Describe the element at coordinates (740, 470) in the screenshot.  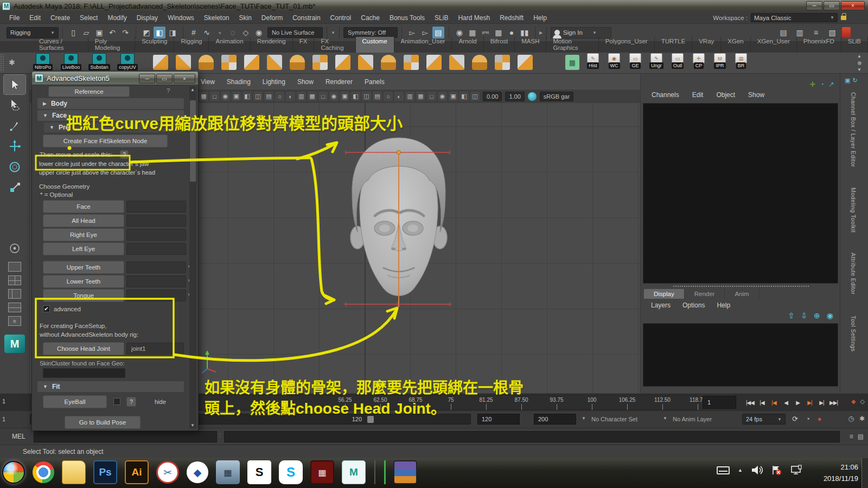
I see `tray-expand-icon: ▲` at that location.